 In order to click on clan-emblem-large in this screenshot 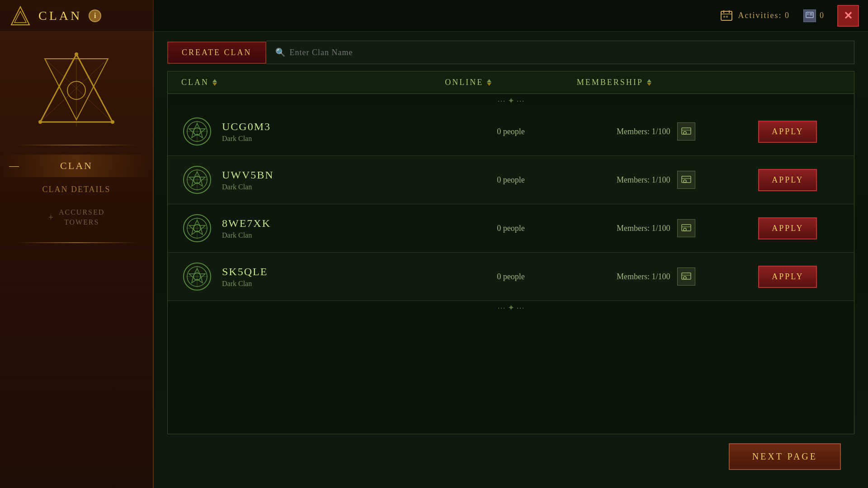, I will do `click(76, 90)`.